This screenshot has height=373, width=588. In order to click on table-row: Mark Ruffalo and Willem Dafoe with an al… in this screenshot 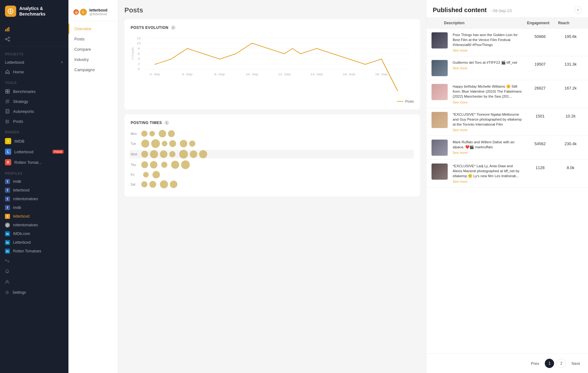, I will do `click(507, 148)`.